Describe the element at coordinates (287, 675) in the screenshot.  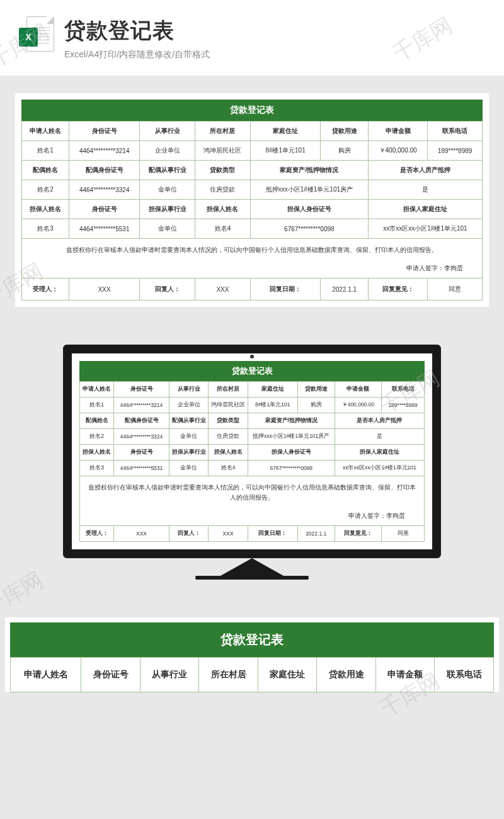
I see `h-address: 家庭住址` at that location.